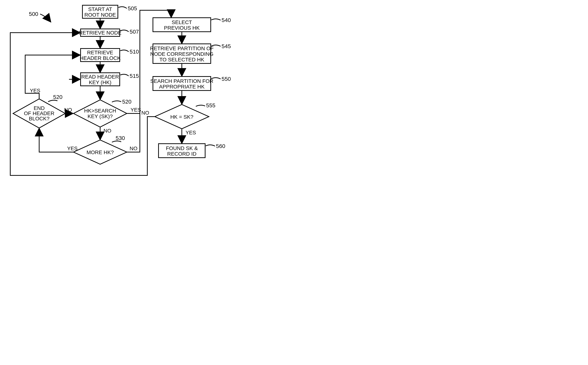 This screenshot has height=365, width=588. I want to click on text-rhk-2: KEY (HK), so click(100, 82).